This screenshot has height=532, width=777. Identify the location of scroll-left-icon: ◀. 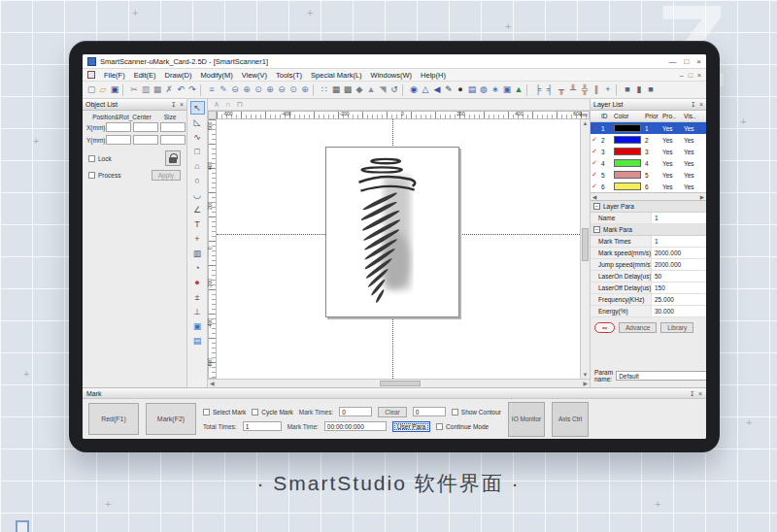
(212, 382).